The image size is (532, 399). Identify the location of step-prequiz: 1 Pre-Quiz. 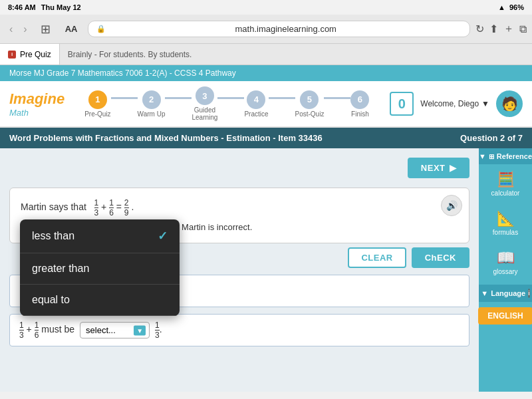
(97, 104).